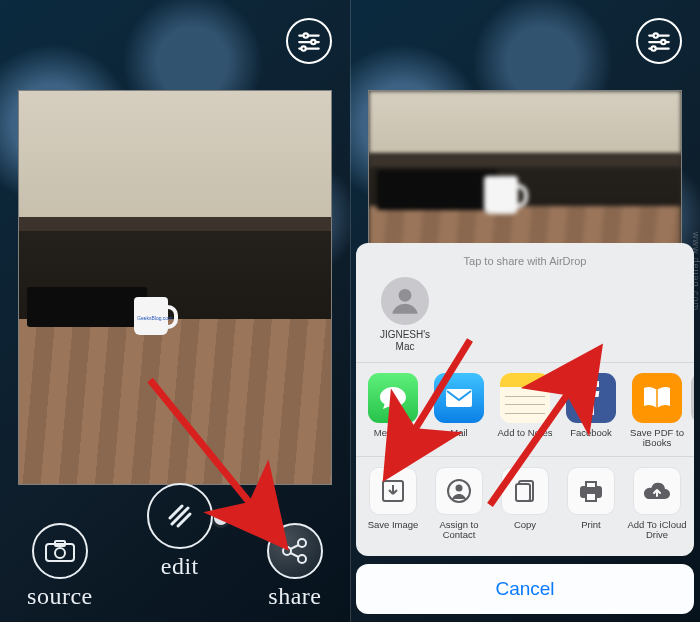 This screenshot has height=622, width=700. I want to click on share-actions-row: Save Image Assign to Contact Copy Print, so click(525, 502).